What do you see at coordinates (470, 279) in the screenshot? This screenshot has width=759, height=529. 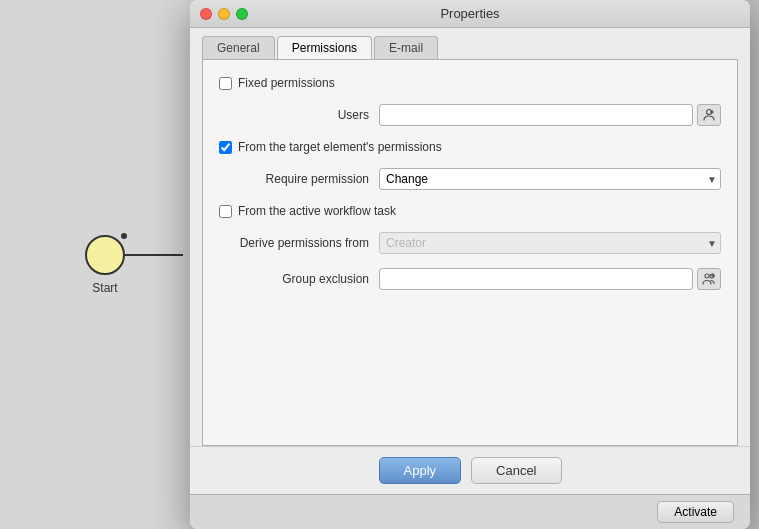 I see `group-exclusion-row: Group exclusion` at bounding box center [470, 279].